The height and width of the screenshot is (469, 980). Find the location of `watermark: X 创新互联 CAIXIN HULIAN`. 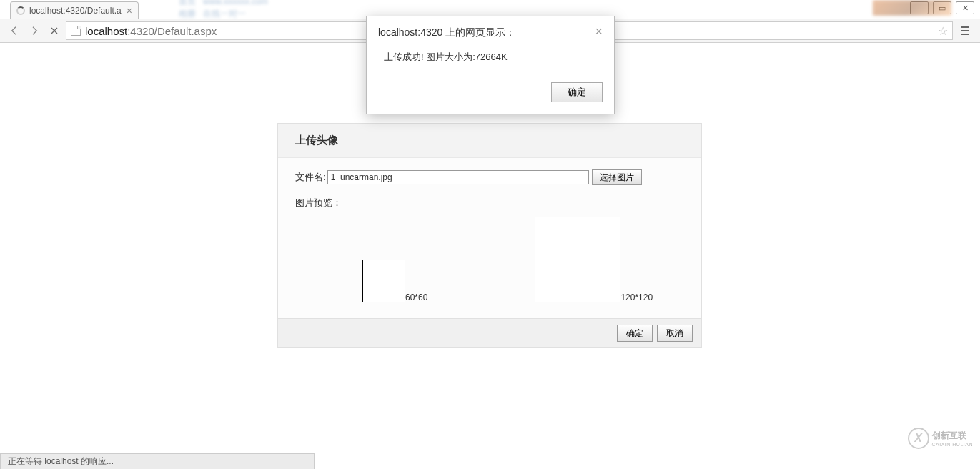

watermark: X 创新互联 CAIXIN HULIAN is located at coordinates (941, 438).